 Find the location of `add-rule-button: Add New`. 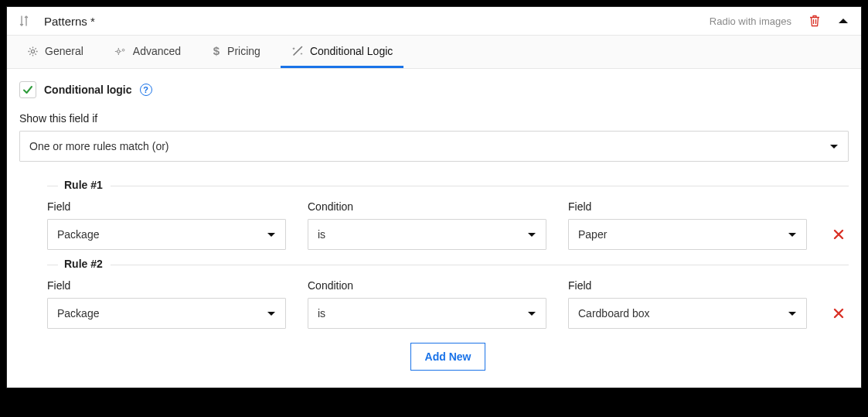

add-rule-button: Add New is located at coordinates (448, 357).